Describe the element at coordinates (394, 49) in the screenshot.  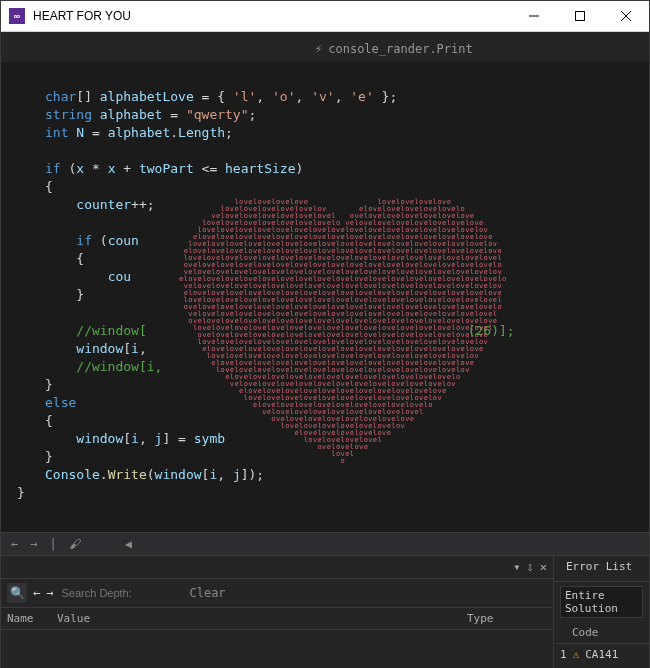
I see `tab-file: ⚡ console_rander.Print` at that location.